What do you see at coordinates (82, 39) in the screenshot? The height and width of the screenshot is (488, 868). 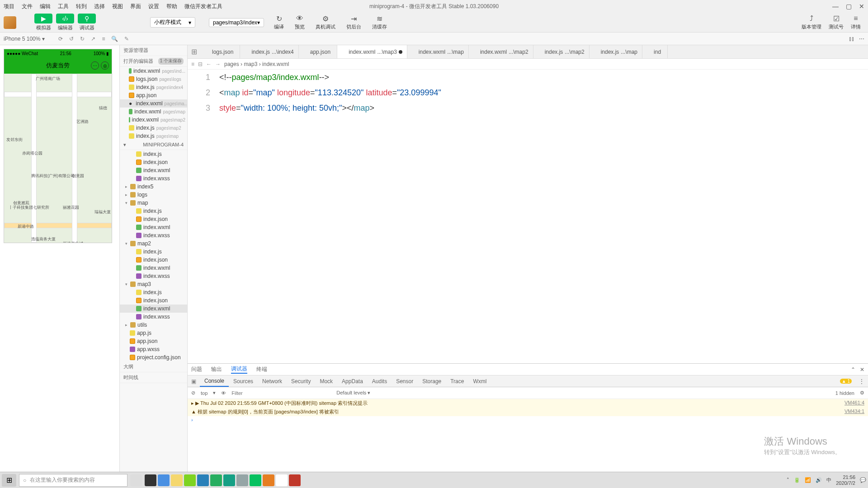 I see `secondbar-icon: ↻` at bounding box center [82, 39].